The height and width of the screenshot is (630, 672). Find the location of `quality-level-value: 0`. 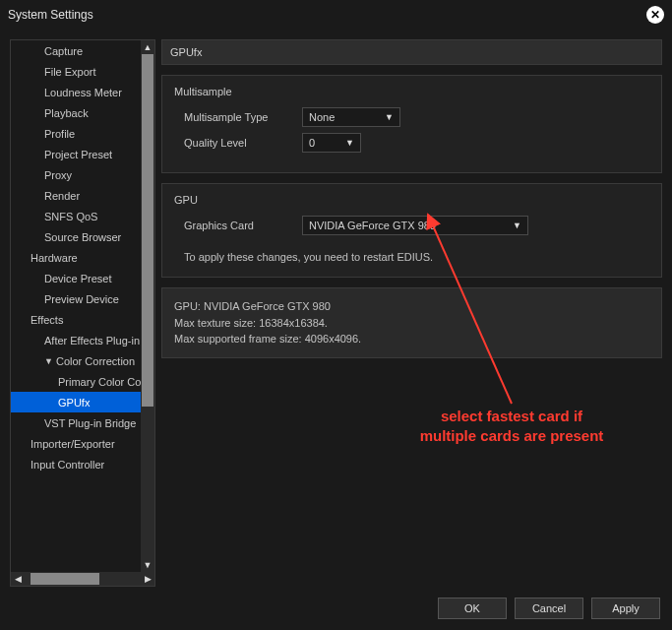

quality-level-value: 0 is located at coordinates (312, 143).